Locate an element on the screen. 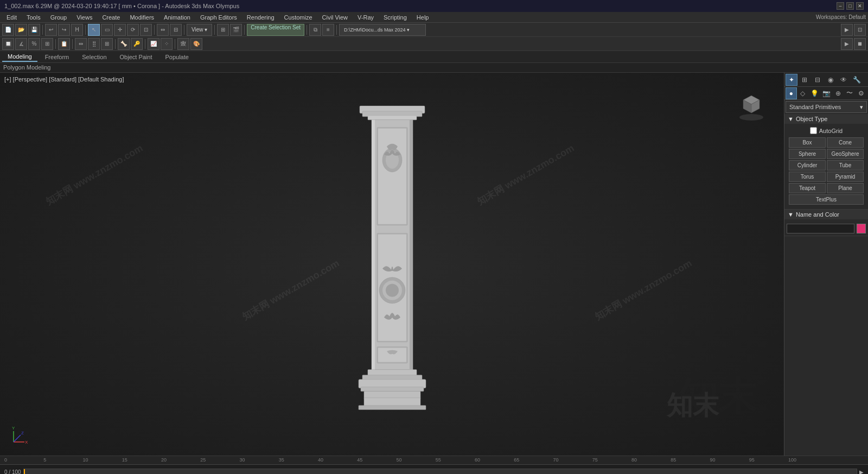  angle-snap-button: ∡ is located at coordinates (21, 44).